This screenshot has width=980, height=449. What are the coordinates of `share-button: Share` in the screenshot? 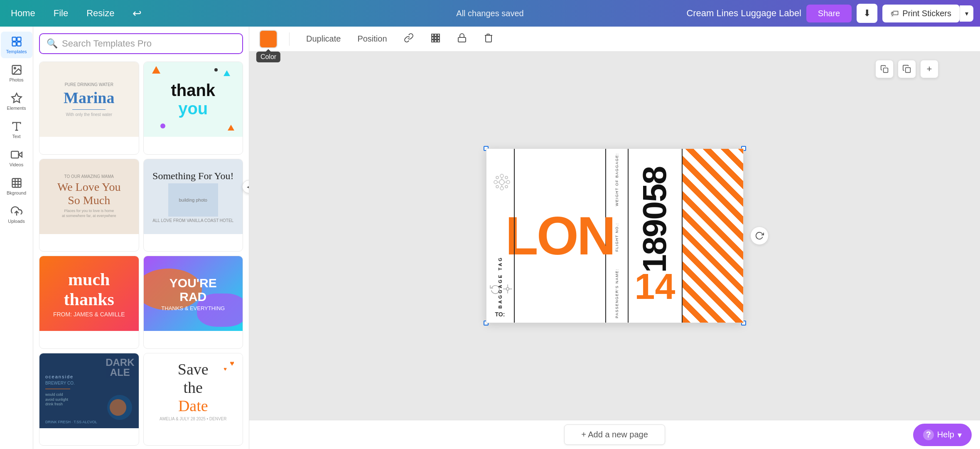 It's located at (829, 13).